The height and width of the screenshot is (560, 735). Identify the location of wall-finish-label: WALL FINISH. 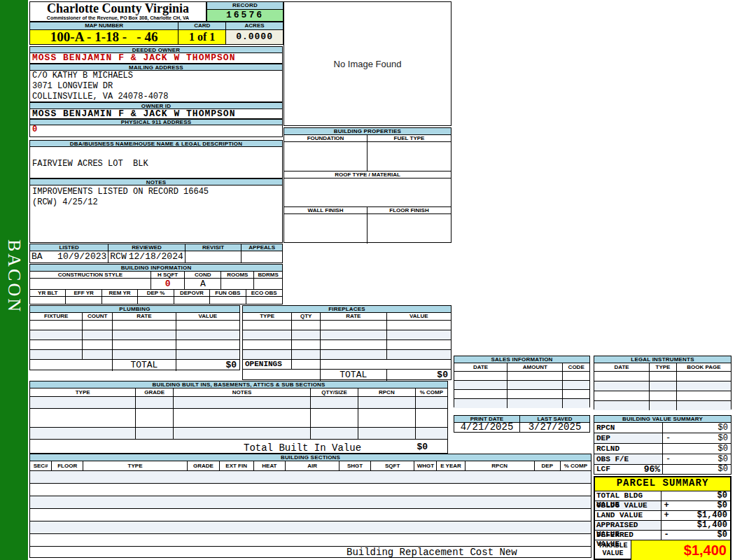
(326, 210).